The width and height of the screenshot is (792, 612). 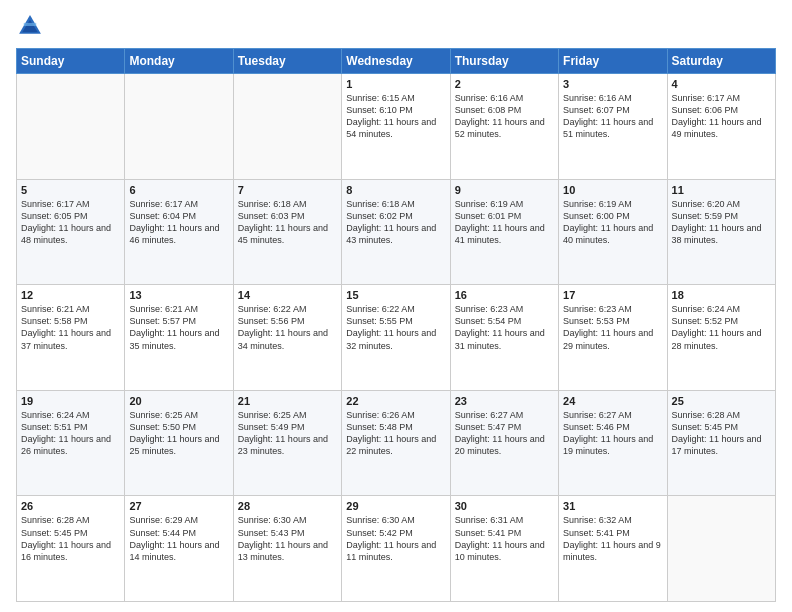 What do you see at coordinates (70, 295) in the screenshot?
I see `day-number: 12` at bounding box center [70, 295].